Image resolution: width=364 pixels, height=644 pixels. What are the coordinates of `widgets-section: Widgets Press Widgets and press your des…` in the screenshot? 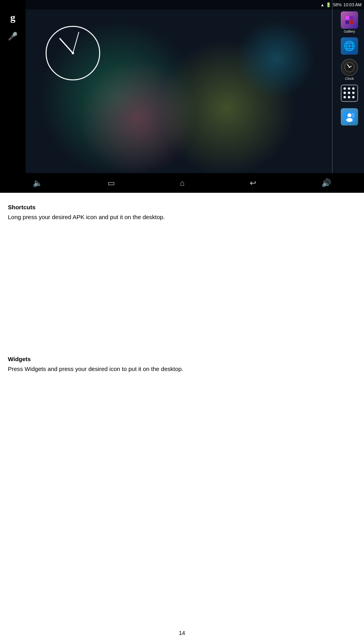 It's located at (182, 365).